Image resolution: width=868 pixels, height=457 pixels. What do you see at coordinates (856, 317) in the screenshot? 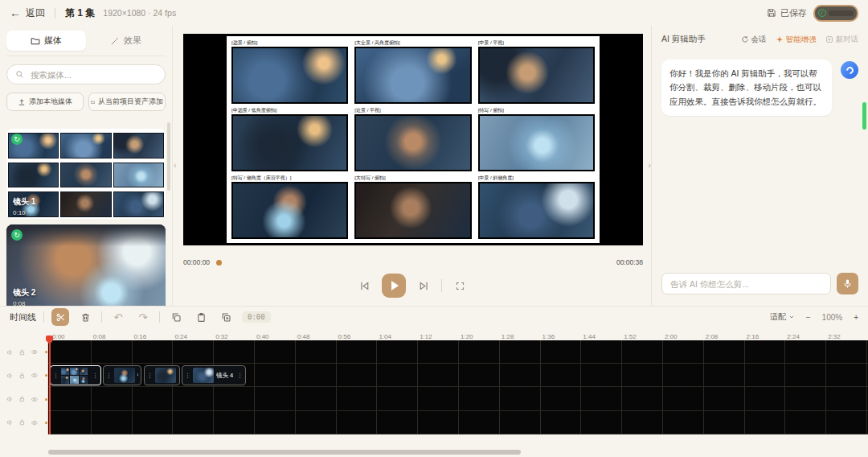
I see `zoom-in-button: +` at bounding box center [856, 317].